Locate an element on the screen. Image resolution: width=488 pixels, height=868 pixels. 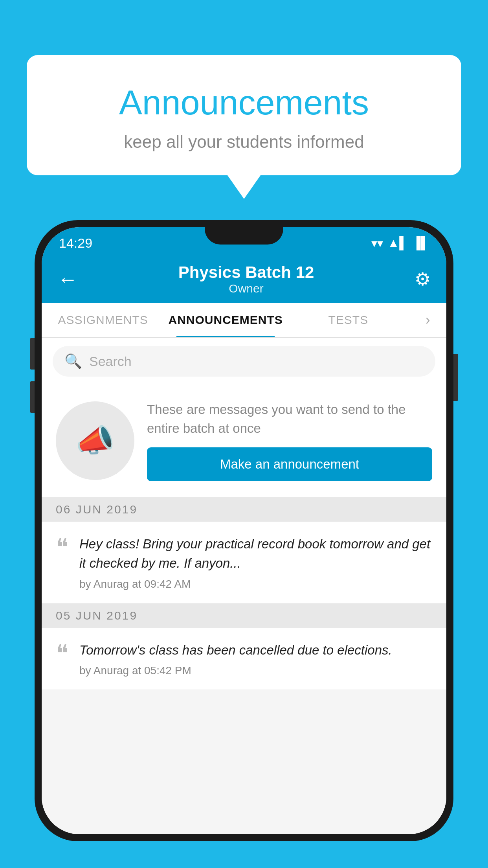
tabs-bar: ASSIGNMENTS ANNOUNCEMENTS TESTS › is located at coordinates (244, 320).